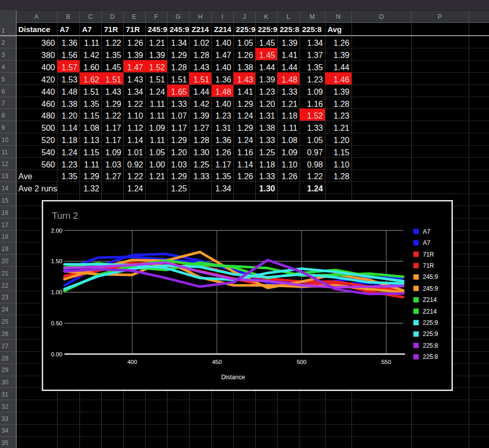  I want to click on svg-text: Distance, so click(233, 377).